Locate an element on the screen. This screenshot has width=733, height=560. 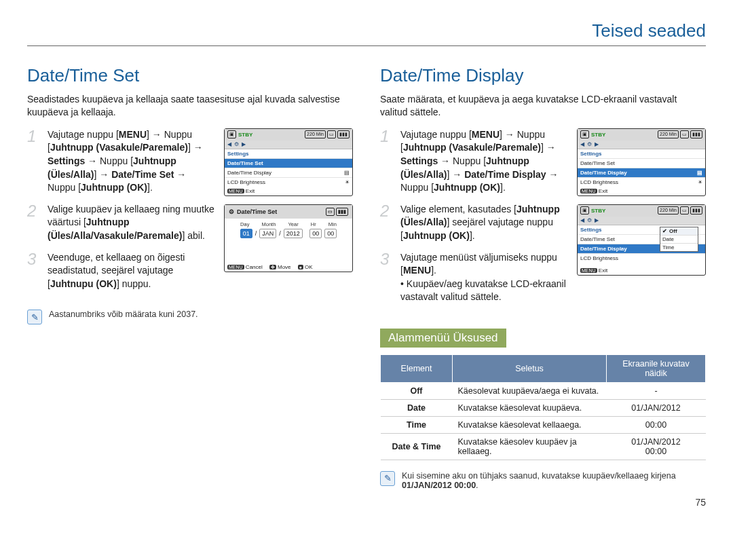
table-row: Time Kuvatakse käesolevat kellaaega. 00:… is located at coordinates (543, 425).